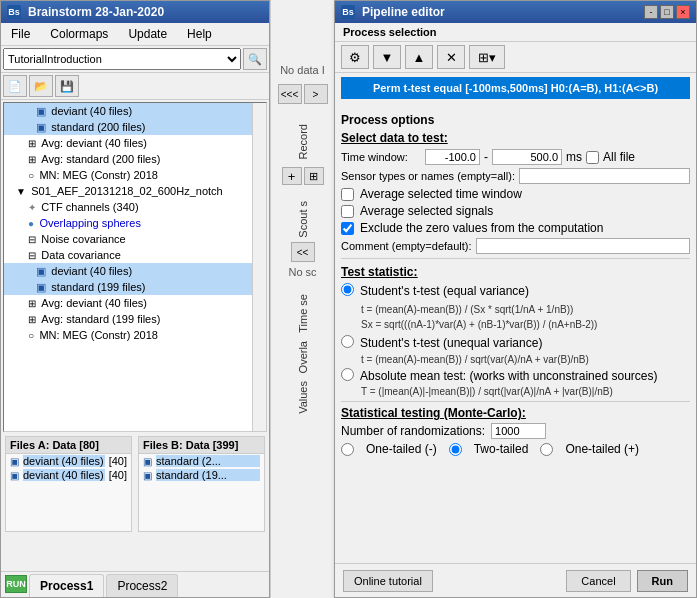 This screenshot has width=697, height=598. What do you see at coordinates (303, 94) in the screenshot?
I see `nav-buttons: <<< >` at bounding box center [303, 94].